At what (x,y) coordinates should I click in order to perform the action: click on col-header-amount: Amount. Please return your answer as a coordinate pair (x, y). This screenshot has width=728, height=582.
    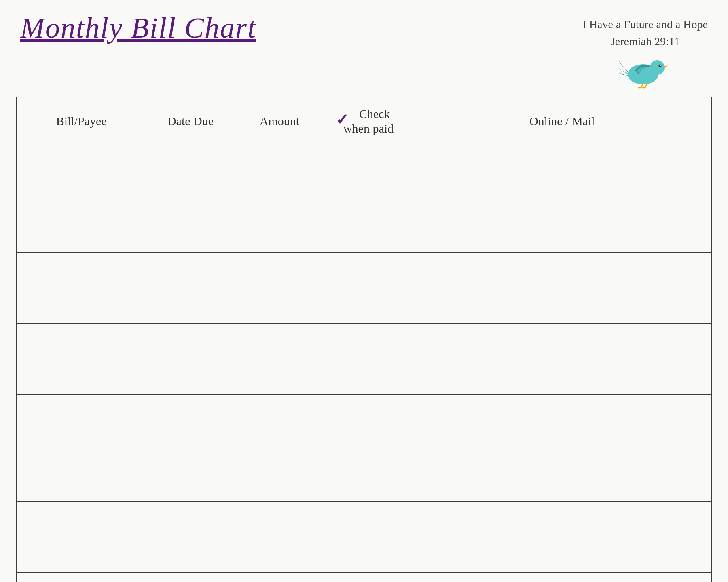
    Looking at the image, I should click on (279, 121).